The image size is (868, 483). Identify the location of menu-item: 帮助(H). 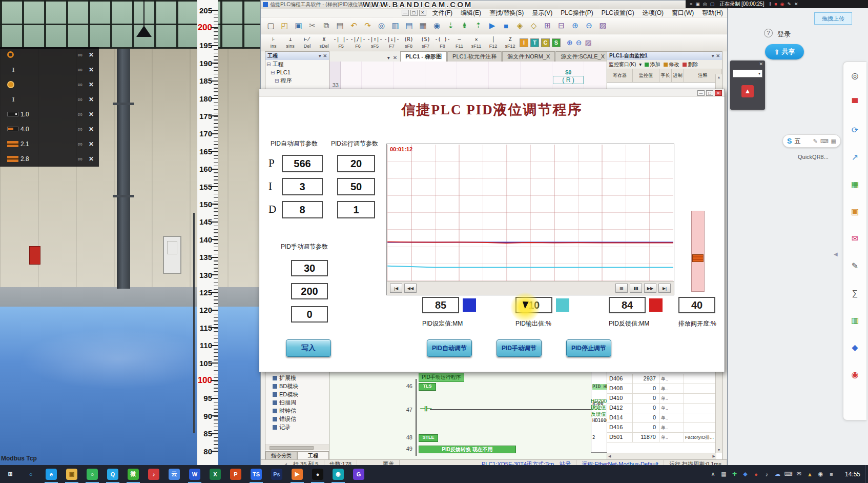
(712, 13).